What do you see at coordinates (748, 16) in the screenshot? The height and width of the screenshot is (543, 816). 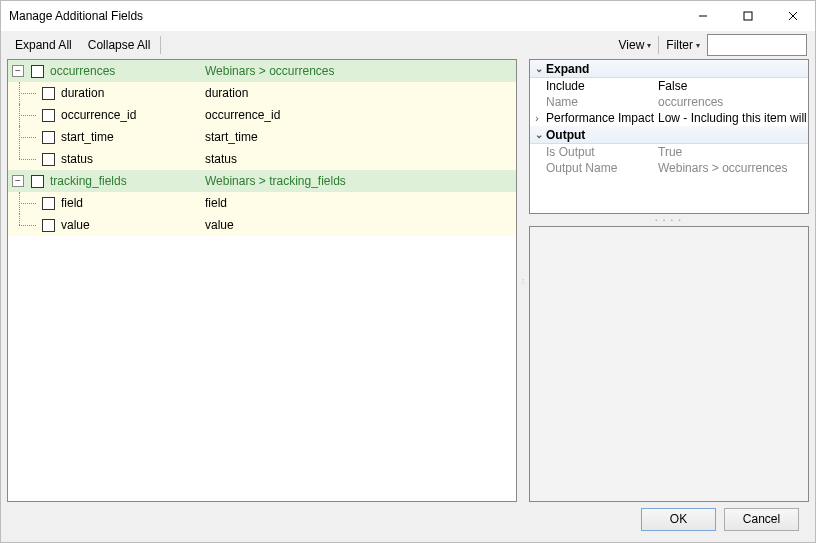 I see `window-controls` at bounding box center [748, 16].